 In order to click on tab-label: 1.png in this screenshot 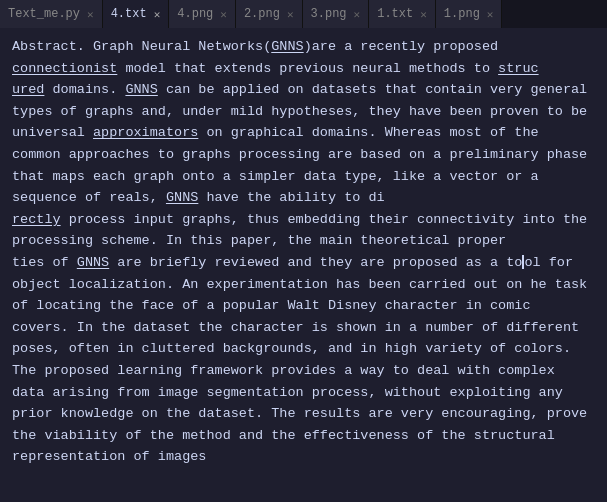, I will do `click(462, 14)`.